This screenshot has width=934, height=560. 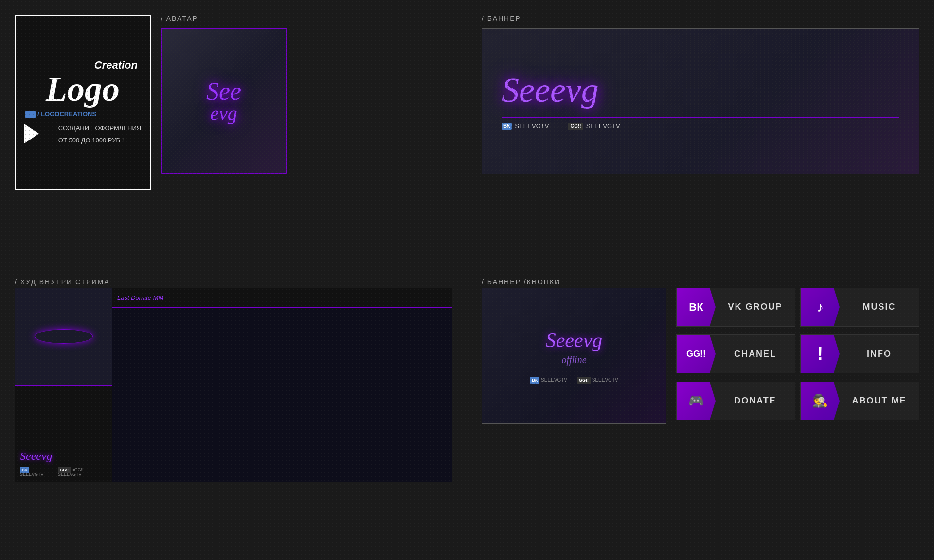 I want to click on offline-vk-handle: SEEEVGTV, so click(x=554, y=380).